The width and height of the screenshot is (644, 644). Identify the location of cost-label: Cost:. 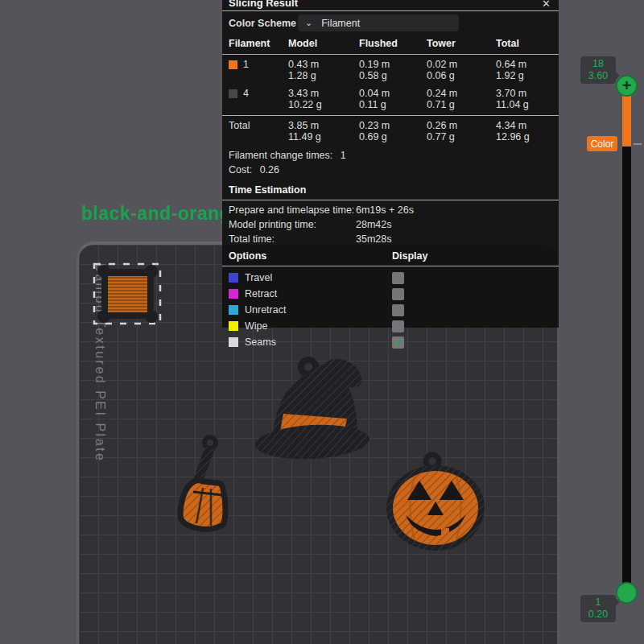
(240, 170).